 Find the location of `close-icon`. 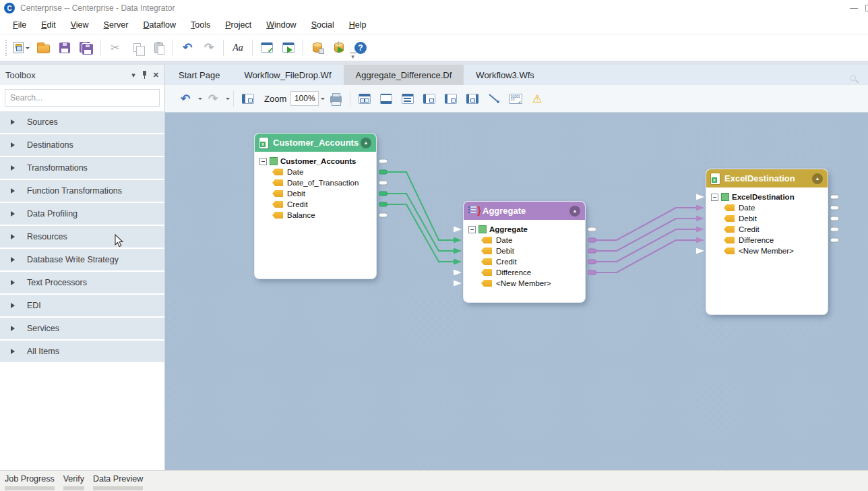

close-icon is located at coordinates (156, 76).